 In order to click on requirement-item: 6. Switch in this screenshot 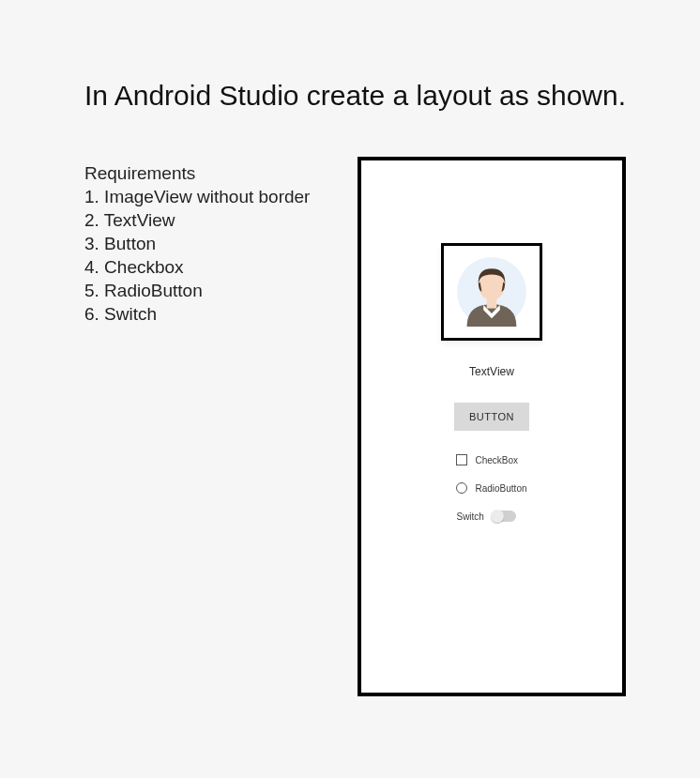, I will do `click(197, 313)`.